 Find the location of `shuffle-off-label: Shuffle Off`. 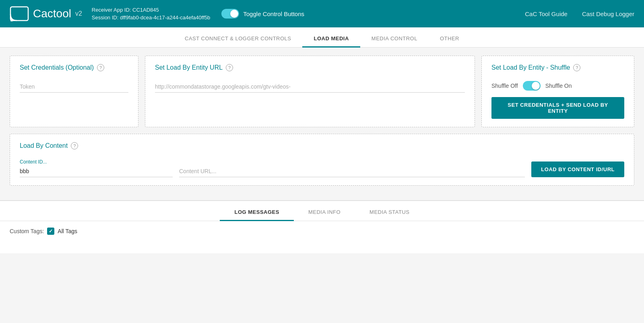

shuffle-off-label: Shuffle Off is located at coordinates (505, 86).